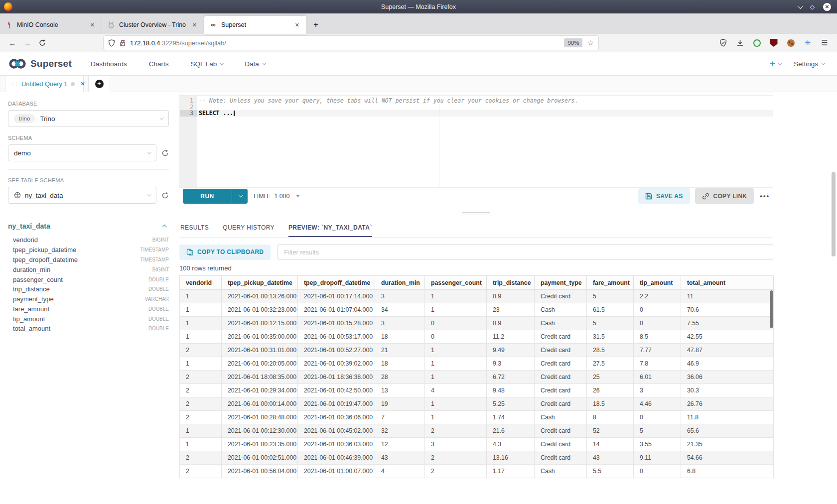  What do you see at coordinates (14, 84) in the screenshot?
I see `drag-grip-icon: ⋮⋮` at bounding box center [14, 84].